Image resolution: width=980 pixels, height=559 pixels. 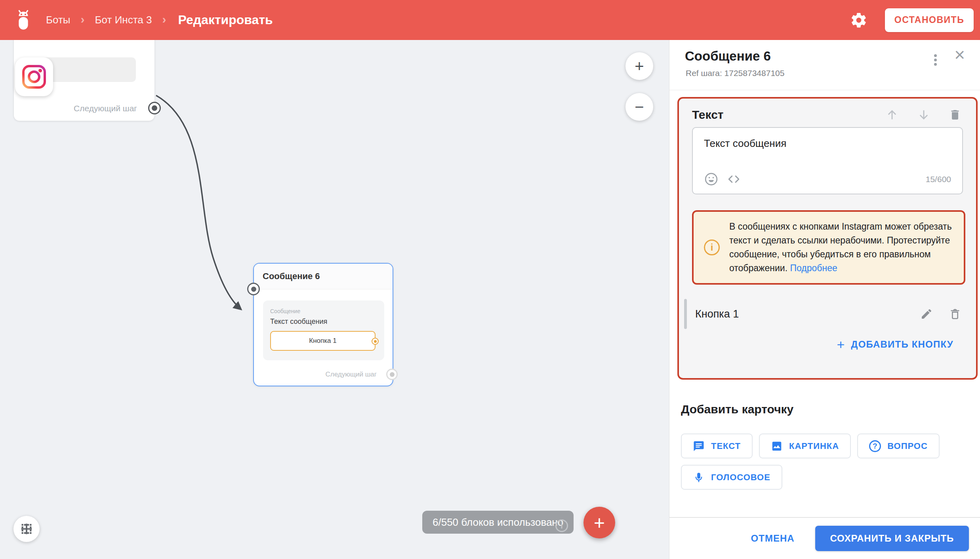 I want to click on save-and-close-button: СОХРАНИТЬ И ЗАКРЫТЬ, so click(x=892, y=538).